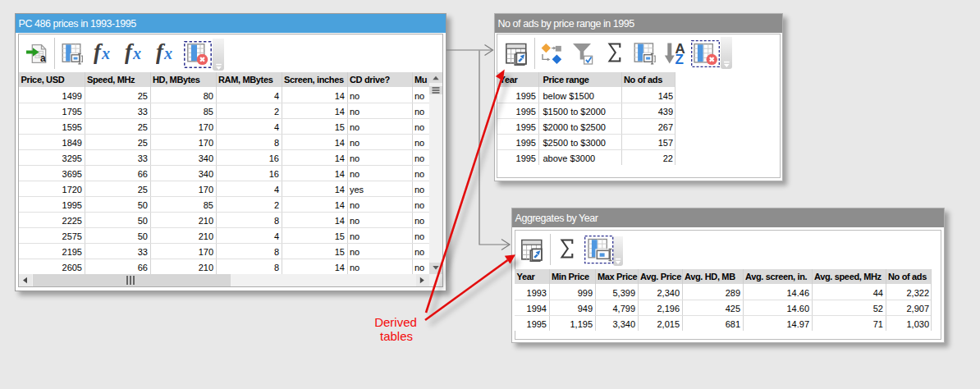 Image resolution: width=980 pixels, height=389 pixels. What do you see at coordinates (396, 322) in the screenshot?
I see `svg-text: Derived` at bounding box center [396, 322].